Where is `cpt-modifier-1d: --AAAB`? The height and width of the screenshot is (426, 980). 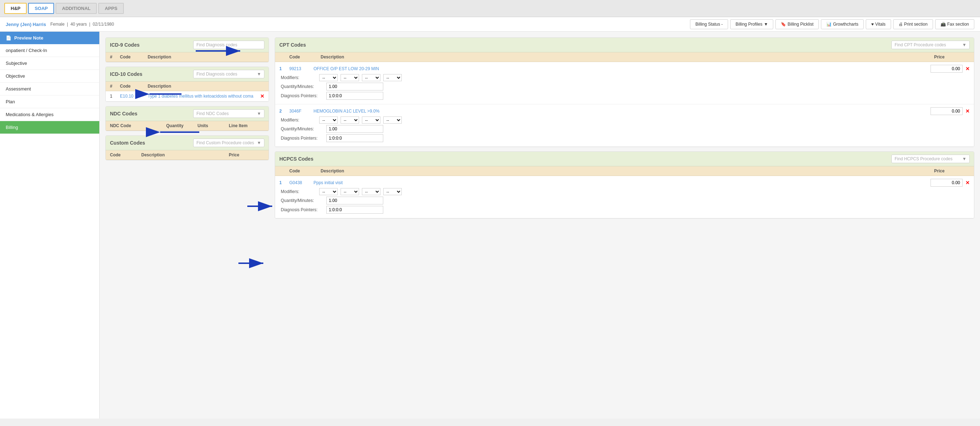
cpt-modifier-1d: --AAAB is located at coordinates (393, 78).